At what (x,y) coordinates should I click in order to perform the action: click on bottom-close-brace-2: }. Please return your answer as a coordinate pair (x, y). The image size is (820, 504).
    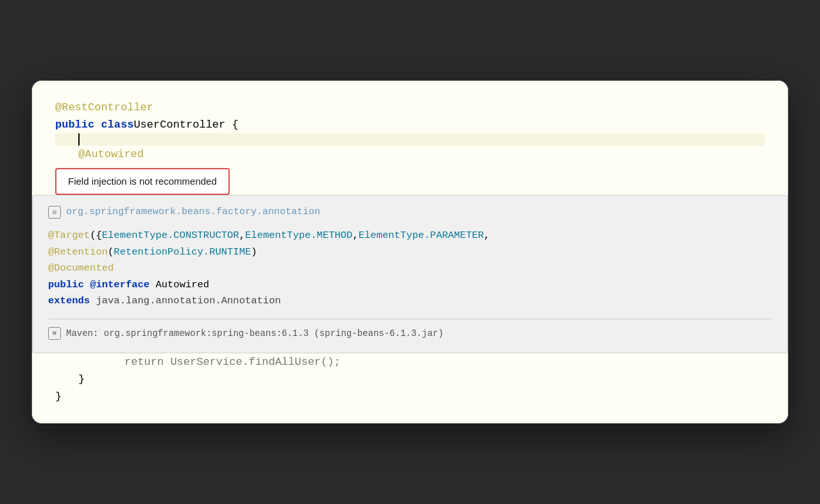
    Looking at the image, I should click on (410, 396).